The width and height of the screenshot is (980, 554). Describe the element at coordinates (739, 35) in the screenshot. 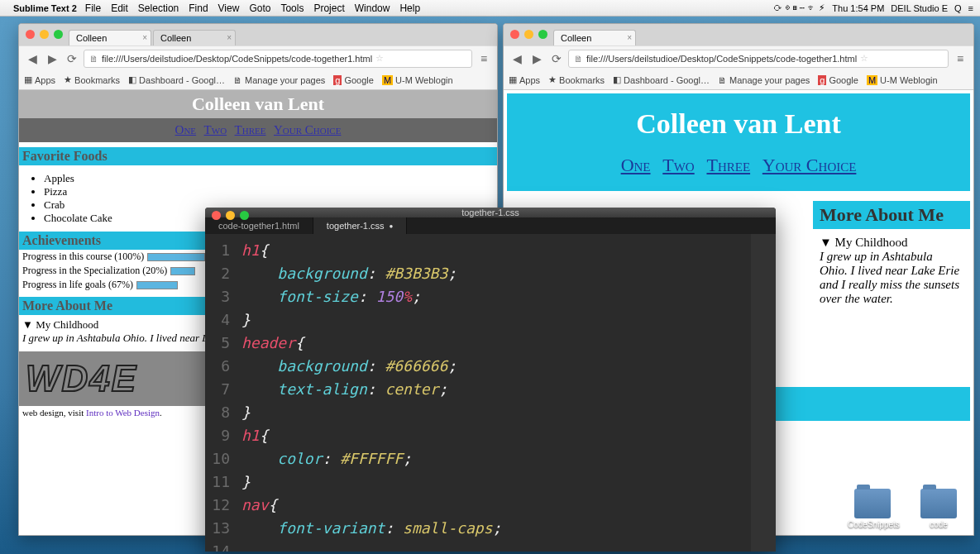

I see `chrome-tabstrip: Colleen×` at that location.